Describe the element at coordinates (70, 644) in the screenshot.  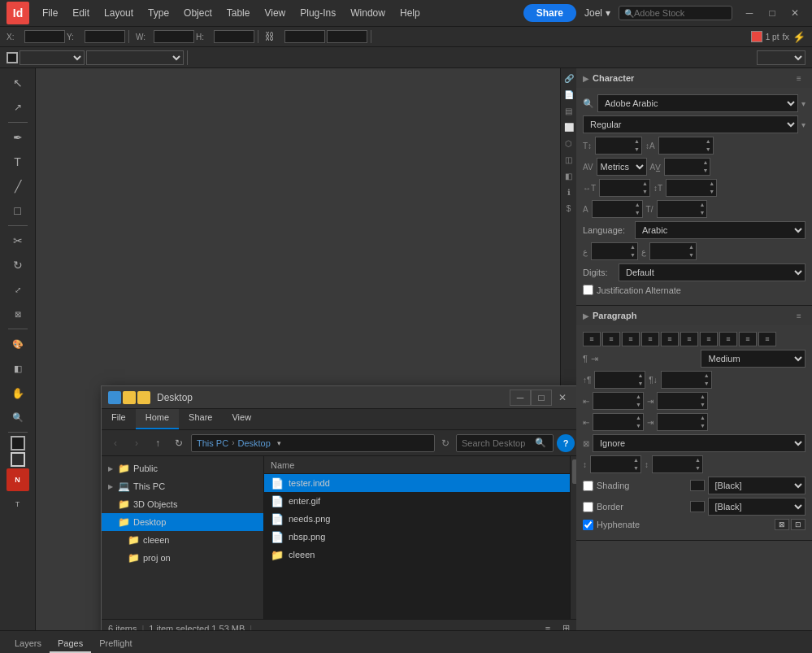
I see `tab-pages: Pages` at that location.